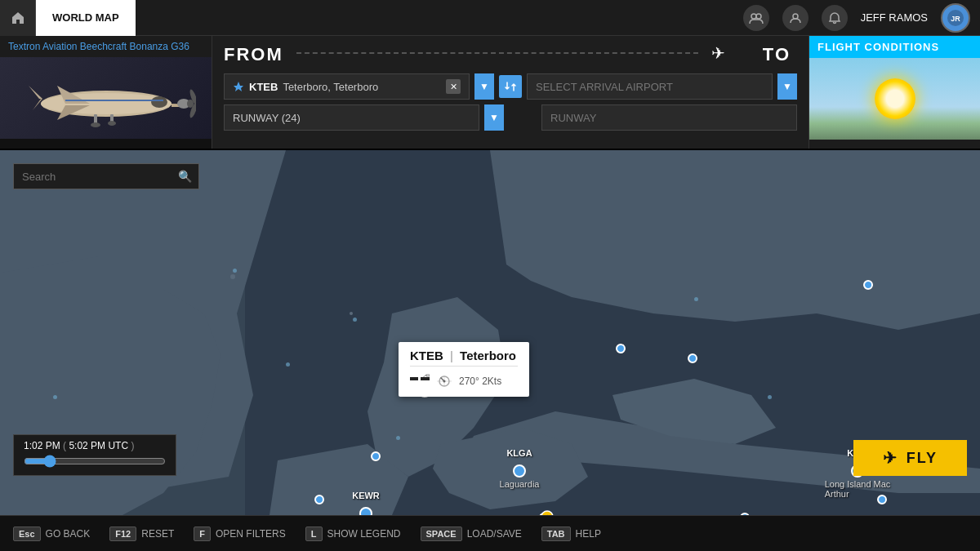 This screenshot has width=980, height=551. I want to click on airport-popup: KTEB | Teterboro 270° 2Kts, so click(464, 369).